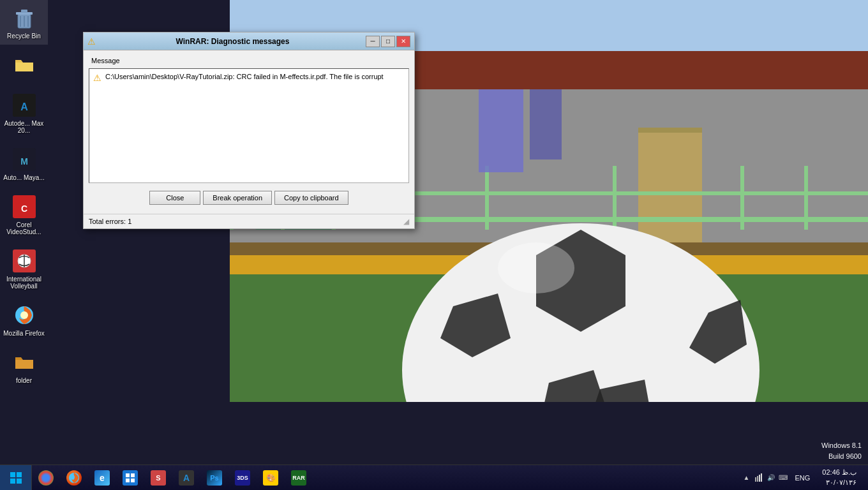 This screenshot has height=490, width=868. What do you see at coordinates (249, 78) in the screenshot?
I see `message-item: ⚠ C:\Users\amin\Desktop\V-RayTutorial.zi…` at bounding box center [249, 78].